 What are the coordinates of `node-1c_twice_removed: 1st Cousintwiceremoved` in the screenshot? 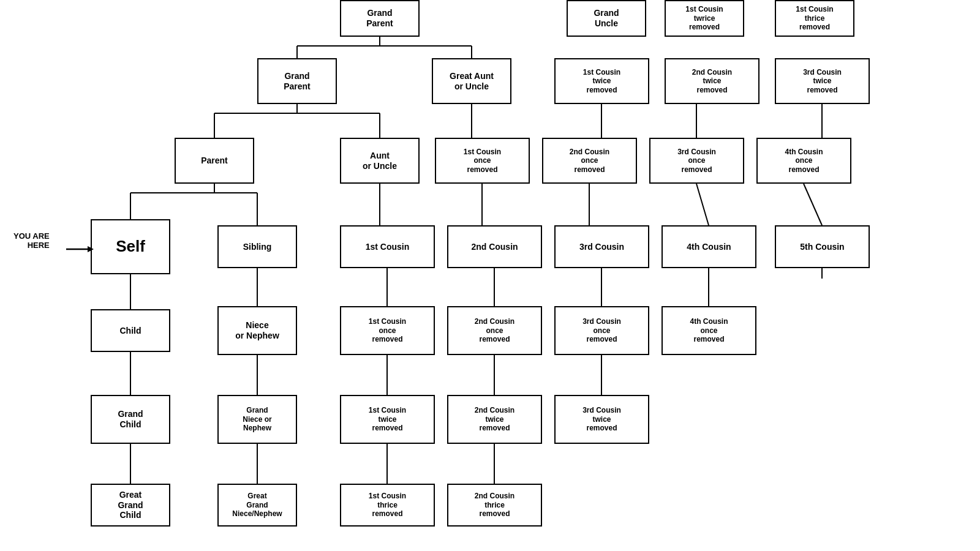 It's located at (387, 419).